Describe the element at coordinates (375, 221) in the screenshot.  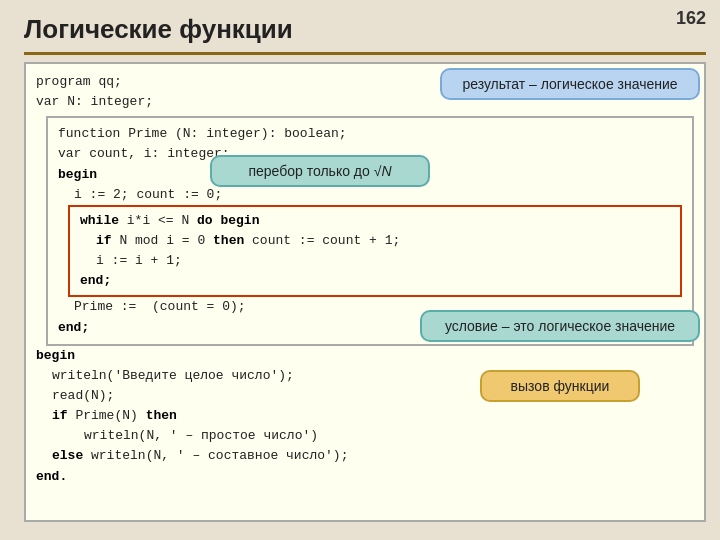
I see `code-line: while i*i <= N do begin` at that location.